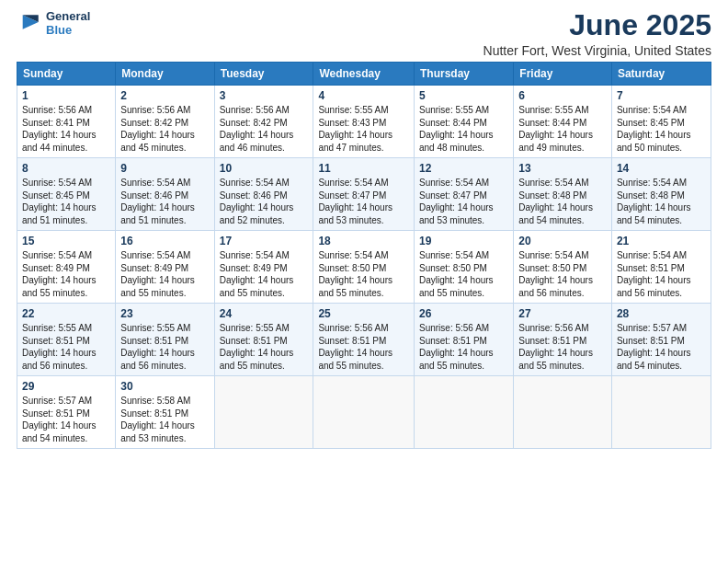 This screenshot has width=728, height=563. Describe the element at coordinates (165, 168) in the screenshot. I see `day-number: 9` at that location.